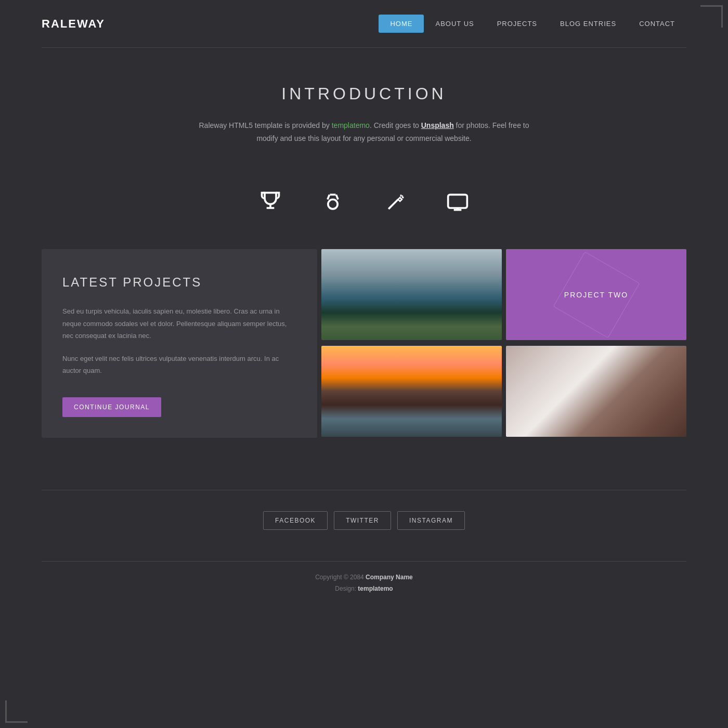  I want to click on social-divider, so click(364, 490).